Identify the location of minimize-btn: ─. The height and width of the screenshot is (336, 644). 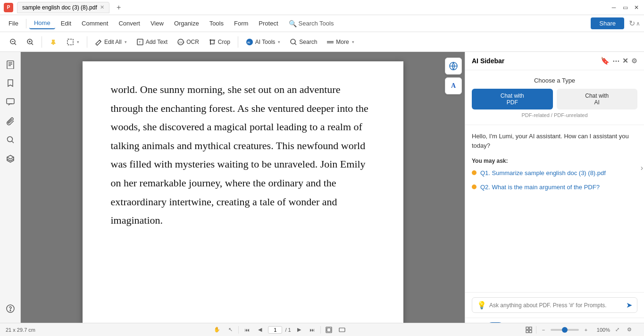
(614, 8).